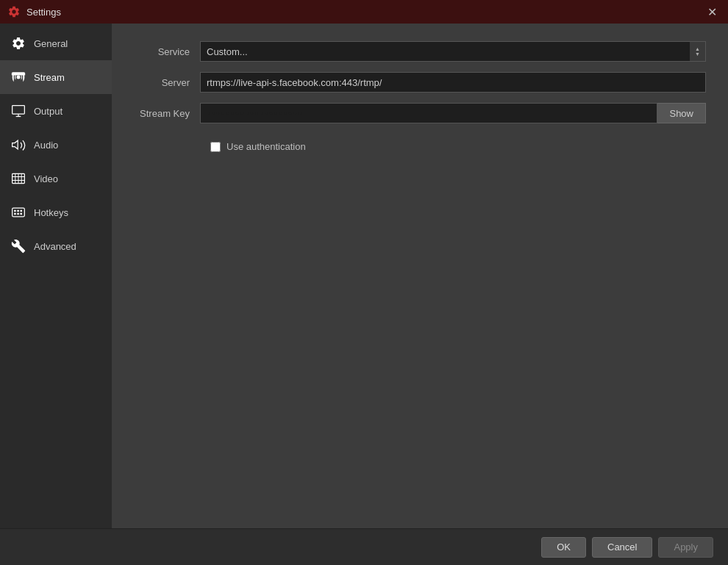  I want to click on cancel-button: Cancel, so click(622, 547).